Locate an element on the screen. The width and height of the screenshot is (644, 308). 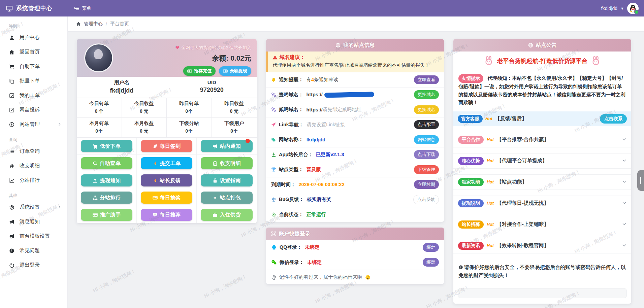
row-button-立即续期: 立即续期 is located at coordinates (426, 184).